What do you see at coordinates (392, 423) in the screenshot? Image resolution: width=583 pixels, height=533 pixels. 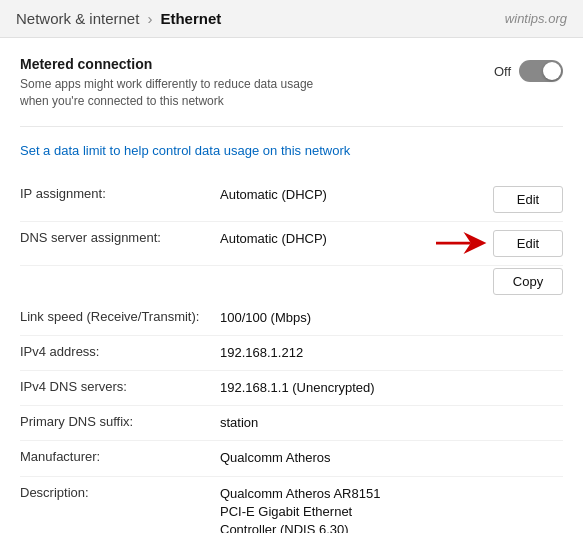 I see `primary-dns-suffix-value: station` at bounding box center [392, 423].